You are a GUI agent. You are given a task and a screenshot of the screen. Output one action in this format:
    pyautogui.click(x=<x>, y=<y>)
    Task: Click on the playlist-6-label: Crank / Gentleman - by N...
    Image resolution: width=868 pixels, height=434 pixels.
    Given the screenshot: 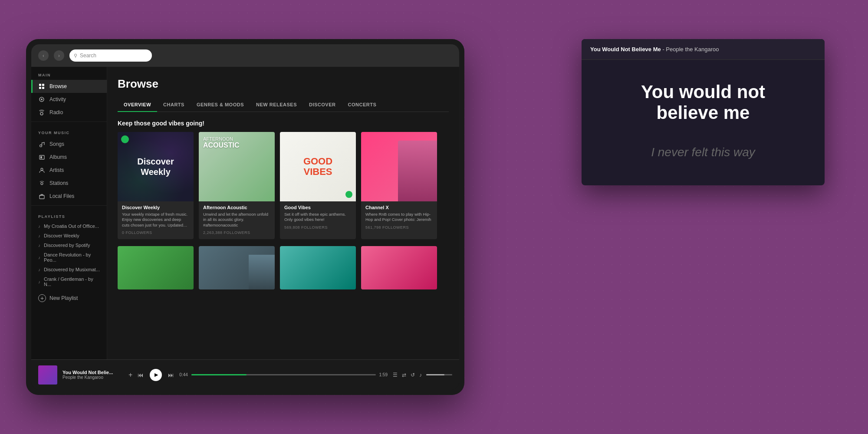 What is the action you would take?
    pyautogui.click(x=72, y=282)
    